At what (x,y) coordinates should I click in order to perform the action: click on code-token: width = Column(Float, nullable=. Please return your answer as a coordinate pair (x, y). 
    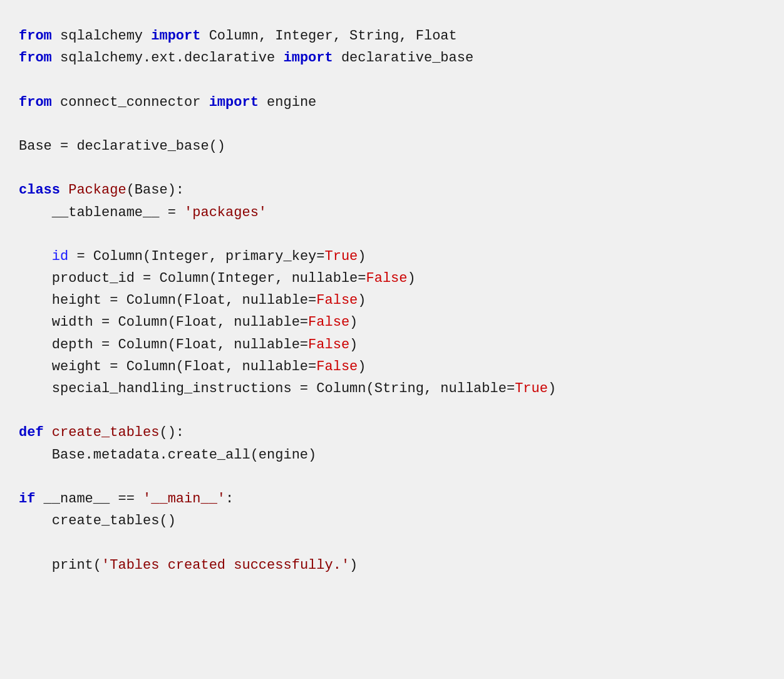
    Looking at the image, I should click on (163, 322).